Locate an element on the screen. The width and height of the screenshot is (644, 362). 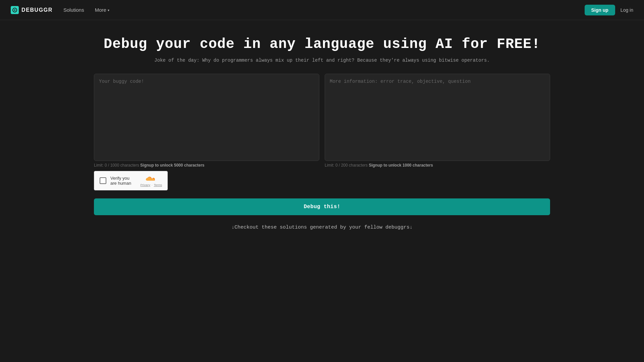
code-input-wrapper: Limit: 0 / 1000 characters Signup to unl… is located at coordinates (207, 132).